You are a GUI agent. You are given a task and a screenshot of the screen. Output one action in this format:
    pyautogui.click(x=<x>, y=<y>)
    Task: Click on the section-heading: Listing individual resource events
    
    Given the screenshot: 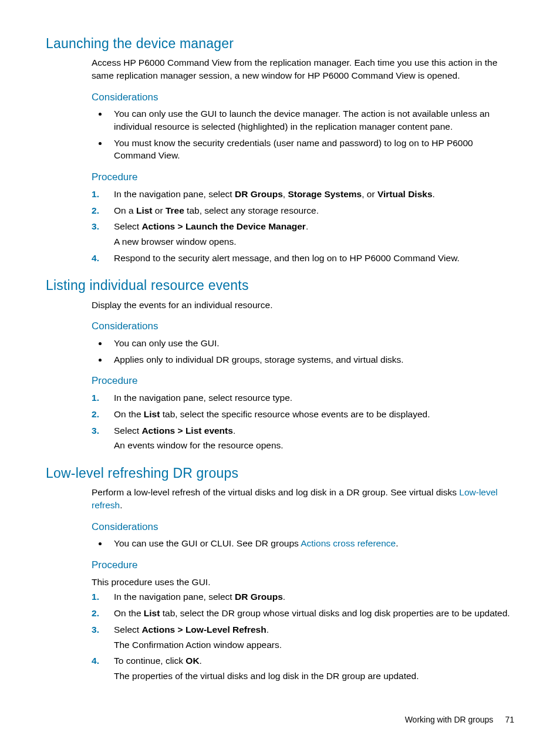 What is the action you would take?
    pyautogui.click(x=280, y=285)
    